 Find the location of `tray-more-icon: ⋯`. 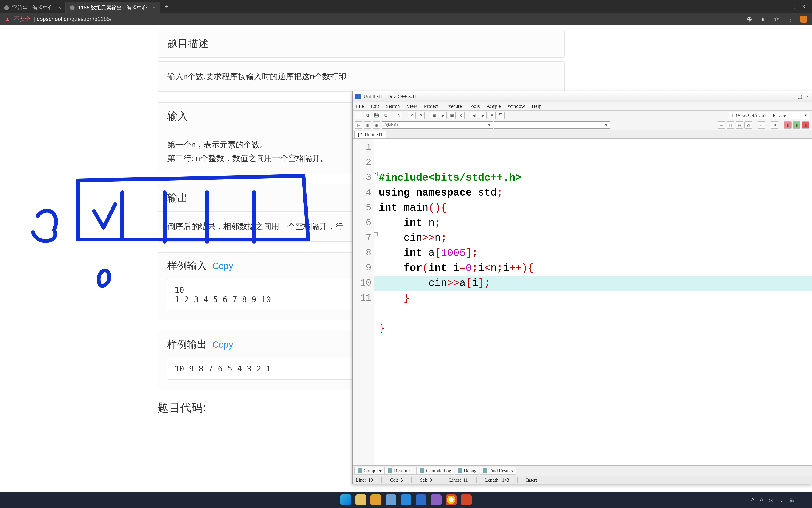

tray-more-icon: ⋯ is located at coordinates (803, 500).